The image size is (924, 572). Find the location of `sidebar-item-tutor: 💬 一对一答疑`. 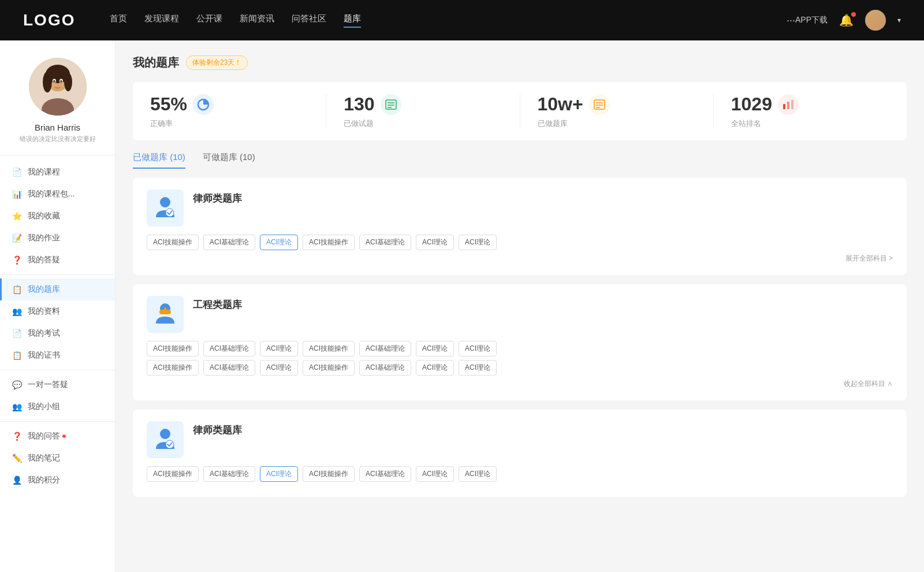

sidebar-item-tutor: 💬 一对一答疑 is located at coordinates (58, 385).